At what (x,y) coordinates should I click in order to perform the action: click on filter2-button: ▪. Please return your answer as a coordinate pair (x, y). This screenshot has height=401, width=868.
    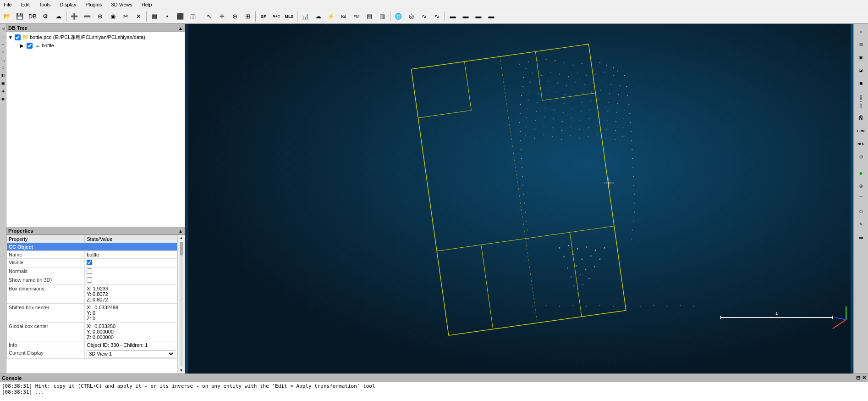
    Looking at the image, I should click on (167, 17).